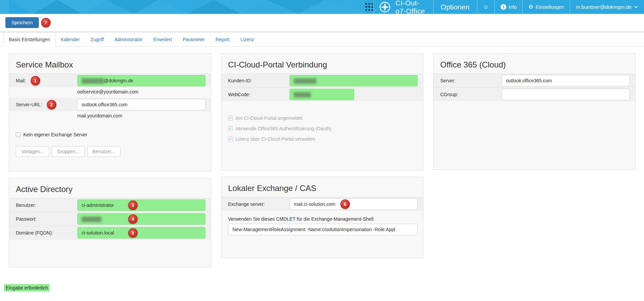 This screenshot has width=644, height=301. I want to click on cmdlet-input: New-ManagementRoleAssignment -Name:cisol…, so click(323, 229).